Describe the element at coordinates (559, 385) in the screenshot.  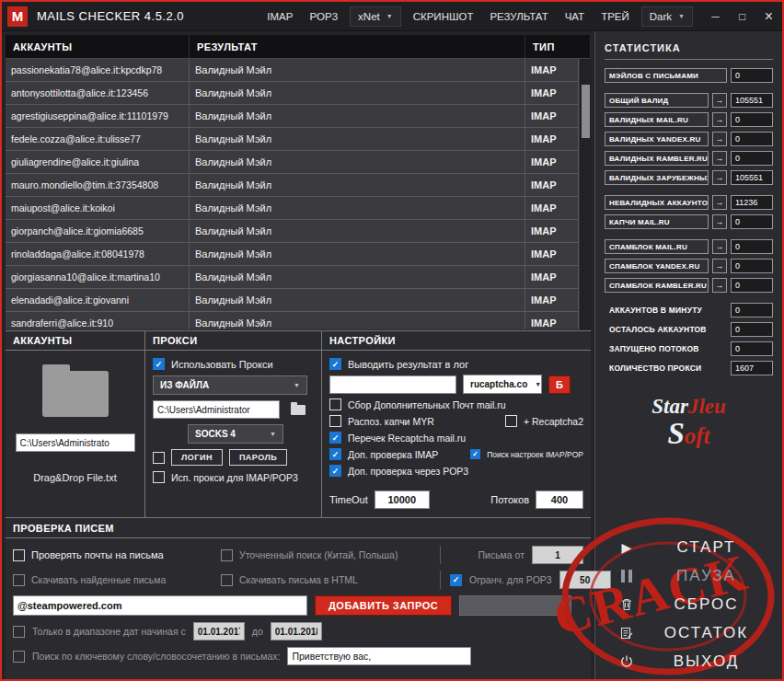
I see `balance-button: Б` at that location.